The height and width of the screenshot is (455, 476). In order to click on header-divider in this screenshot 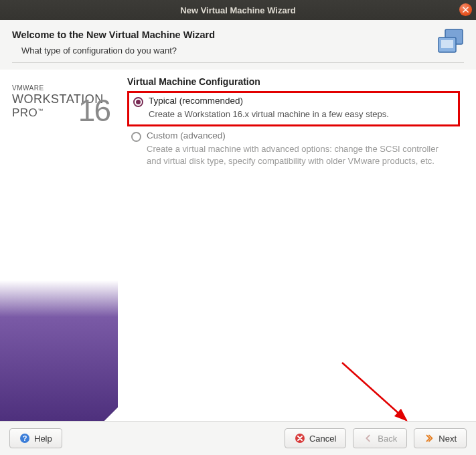, I will do `click(238, 63)`.